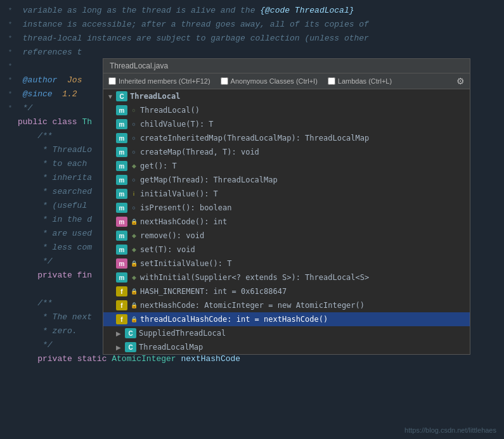  Describe the element at coordinates (287, 222) in the screenshot. I see `list-item-nexthashcode-method: m 🔒 nextHashCode(): int` at that location.